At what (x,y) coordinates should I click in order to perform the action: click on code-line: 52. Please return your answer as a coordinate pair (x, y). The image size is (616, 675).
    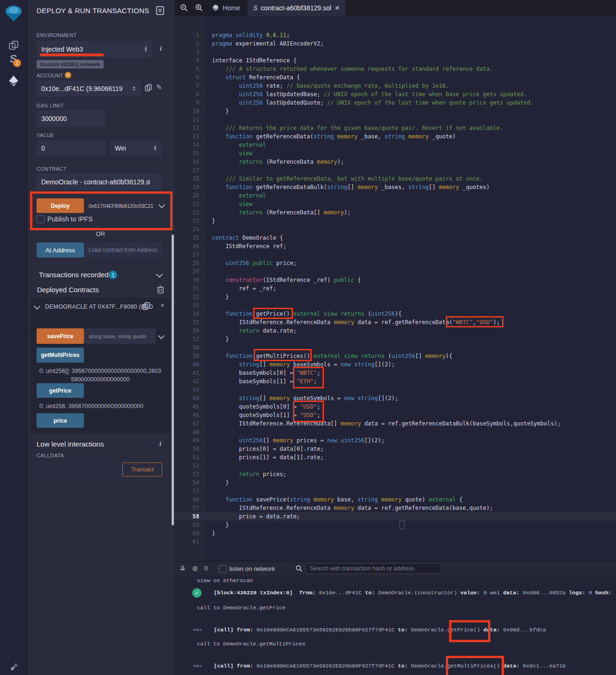
    Looking at the image, I should click on (395, 466).